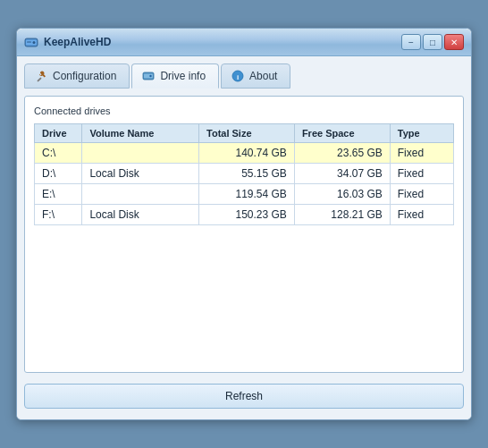 Image resolution: width=488 pixels, height=448 pixels. Describe the element at coordinates (247, 154) in the screenshot. I see `table-cell: 140.74 GB` at that location.